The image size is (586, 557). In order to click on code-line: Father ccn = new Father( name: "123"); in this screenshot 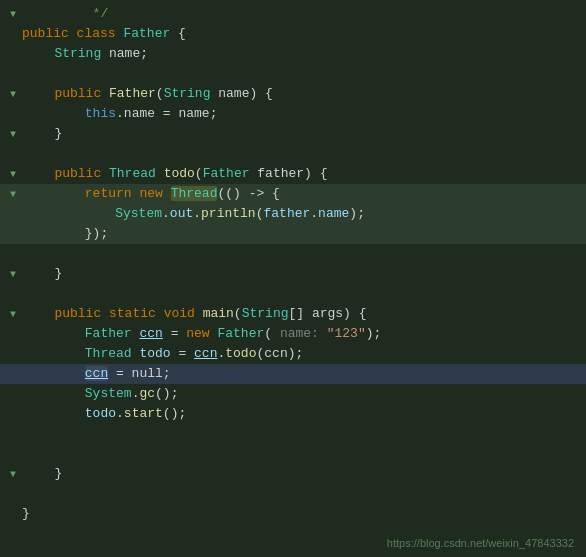, I will do `click(293, 334)`.